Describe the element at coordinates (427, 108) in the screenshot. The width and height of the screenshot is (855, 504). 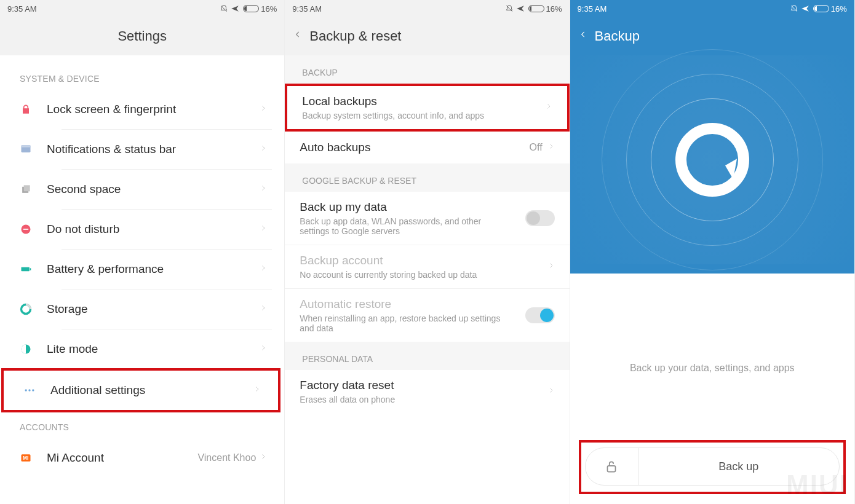
I see `row-local-backups: Local backups Backup system settings, ac…` at that location.